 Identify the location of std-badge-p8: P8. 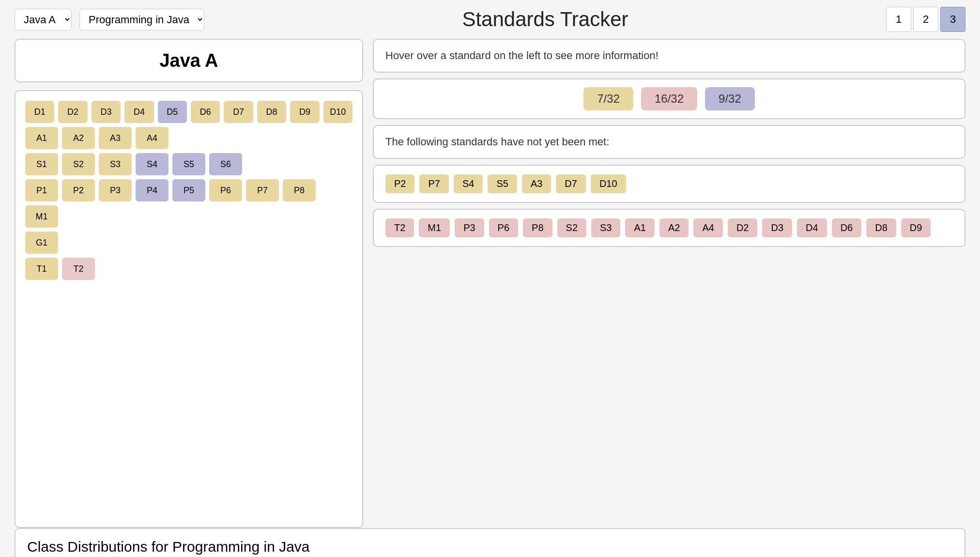
(299, 190).